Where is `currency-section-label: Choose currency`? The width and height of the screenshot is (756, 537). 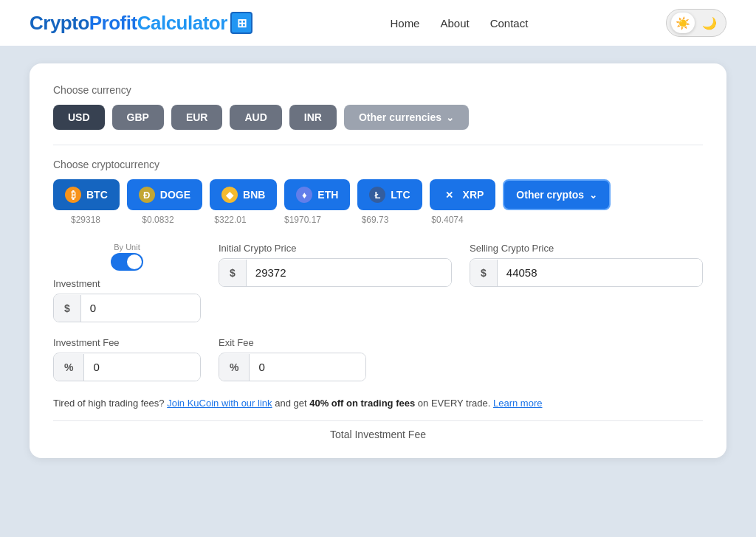 currency-section-label: Choose currency is located at coordinates (378, 90).